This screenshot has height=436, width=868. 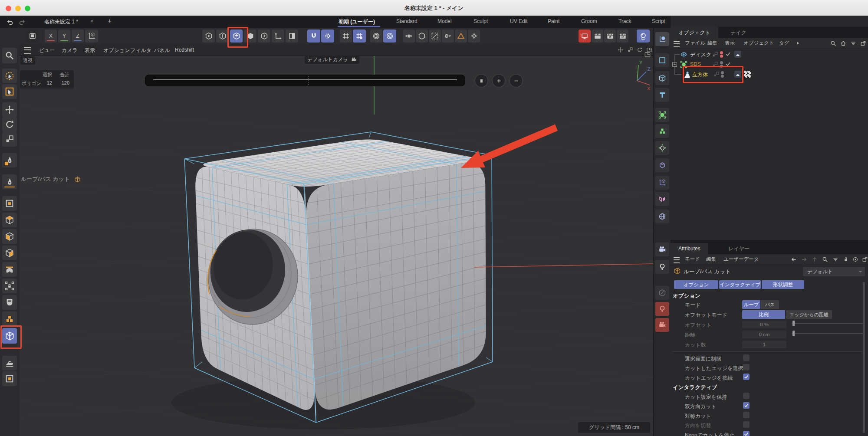 I want to click on polygons-cube-tool, so click(x=10, y=253).